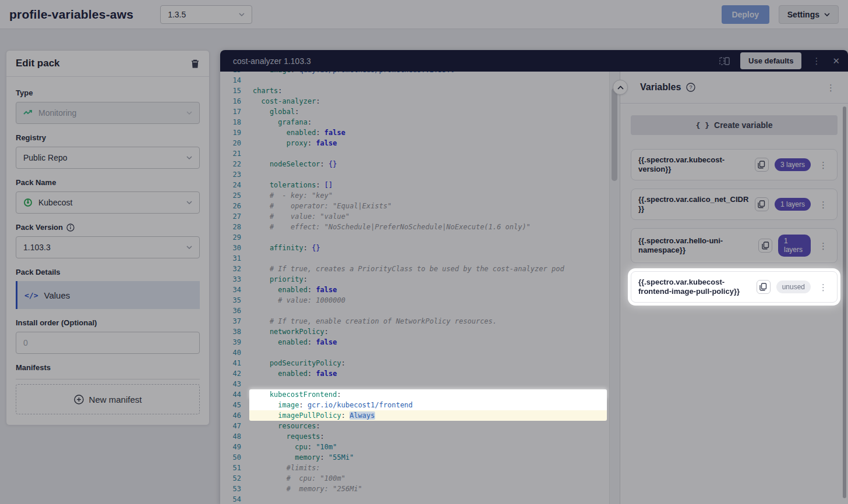  Describe the element at coordinates (420, 395) in the screenshot. I see `code-line: 44 kubecostFrontend:` at that location.